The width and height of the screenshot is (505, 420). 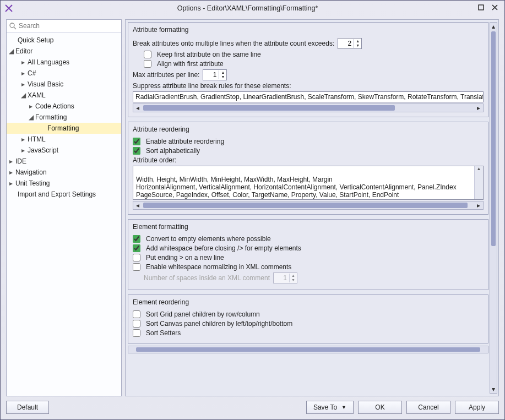 I want to click on scroll-down-icon: ▾, so click(x=493, y=389).